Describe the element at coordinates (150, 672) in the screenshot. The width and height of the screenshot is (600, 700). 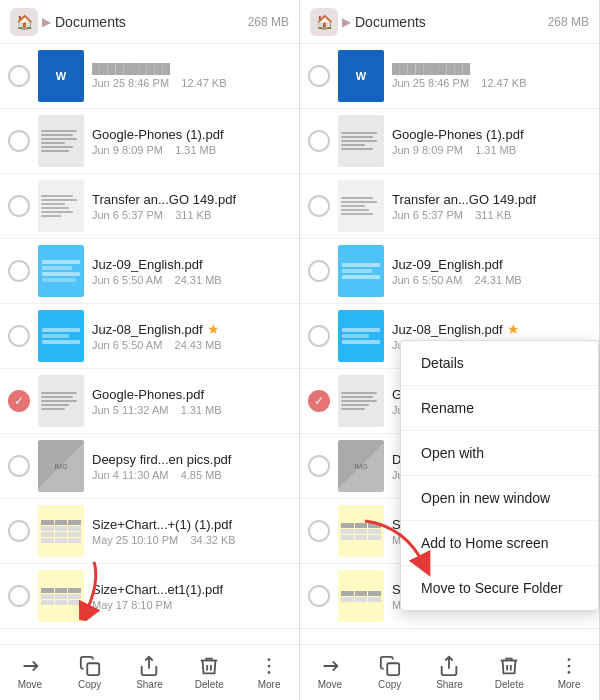
I see `left-toolbar: Move Copy Share Delete More` at that location.